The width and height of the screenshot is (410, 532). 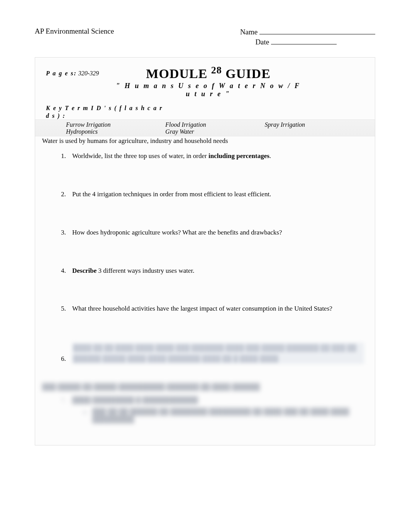 What do you see at coordinates (202, 308) in the screenshot?
I see `q-text: What three household activities have the…` at bounding box center [202, 308].